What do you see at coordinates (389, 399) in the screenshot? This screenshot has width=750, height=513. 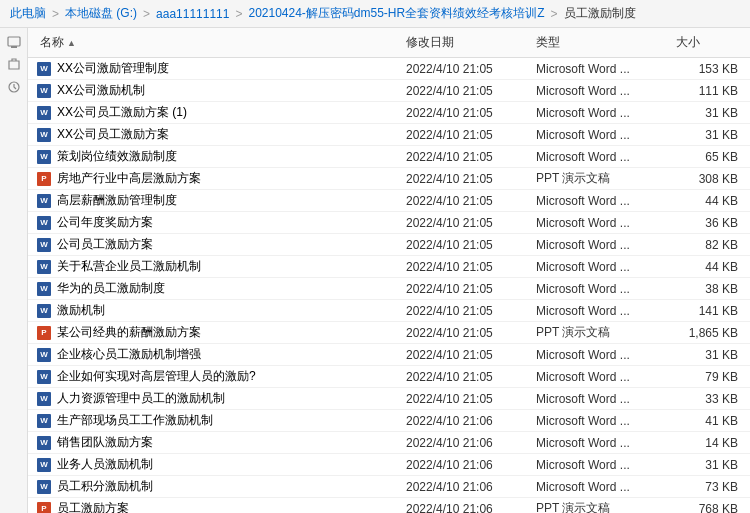 I see `file-row: W 人力资源管理中员工的激励机制 2022/4/10 21:05 Microso…` at bounding box center [389, 399].